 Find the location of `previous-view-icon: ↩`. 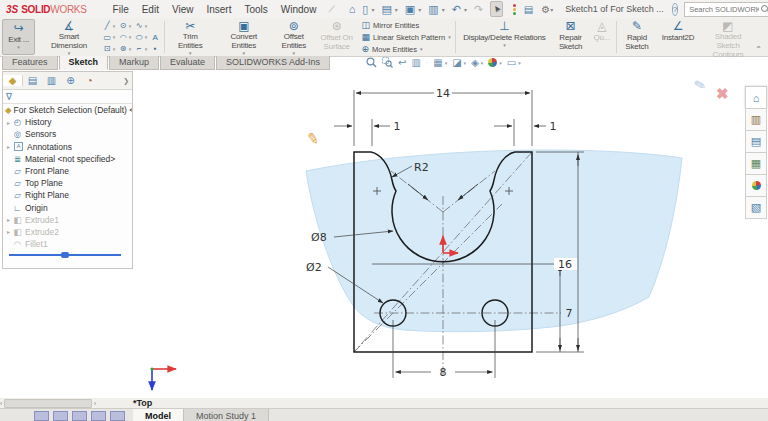

previous-view-icon: ↩ is located at coordinates (402, 62).